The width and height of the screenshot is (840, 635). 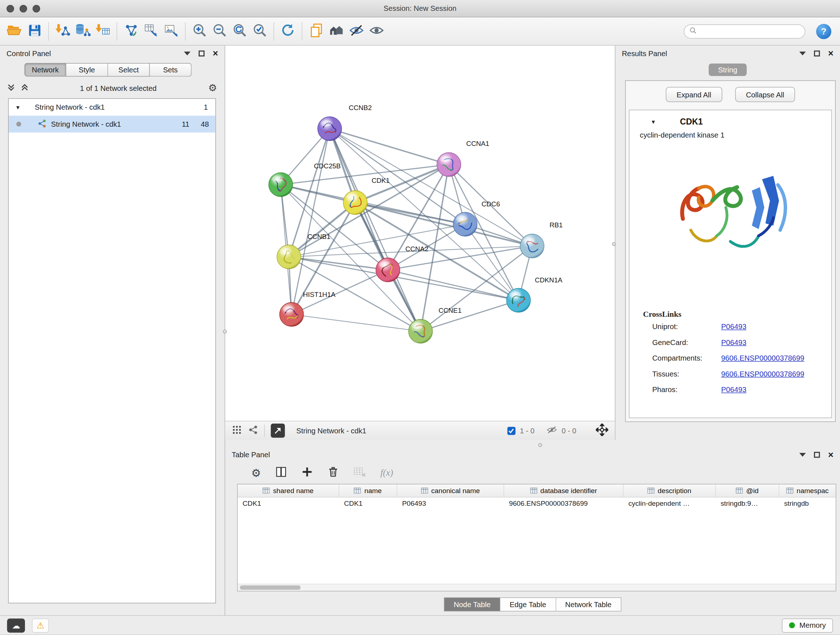 I want to click on network-node-ccna1, so click(x=449, y=165).